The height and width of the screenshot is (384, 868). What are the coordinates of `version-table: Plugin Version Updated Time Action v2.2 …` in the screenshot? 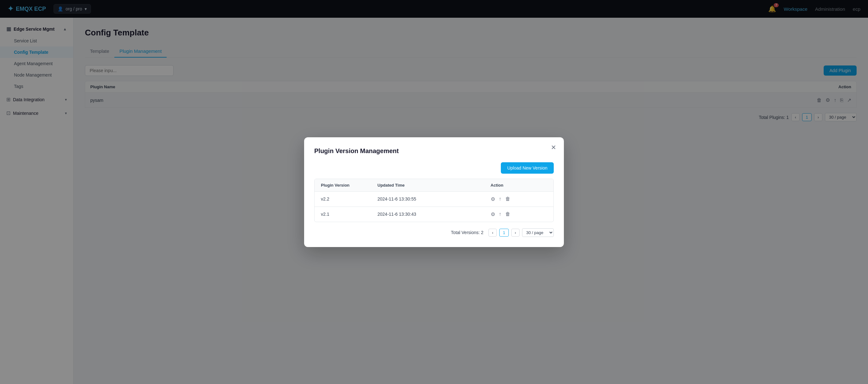 It's located at (434, 201).